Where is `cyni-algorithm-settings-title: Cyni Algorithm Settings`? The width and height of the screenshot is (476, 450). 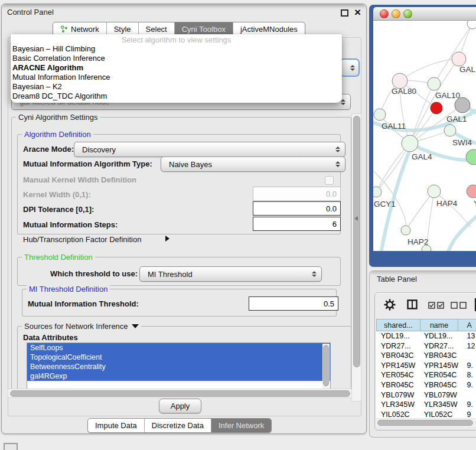
cyni-algorithm-settings-title: Cyni Algorithm Settings is located at coordinates (58, 117).